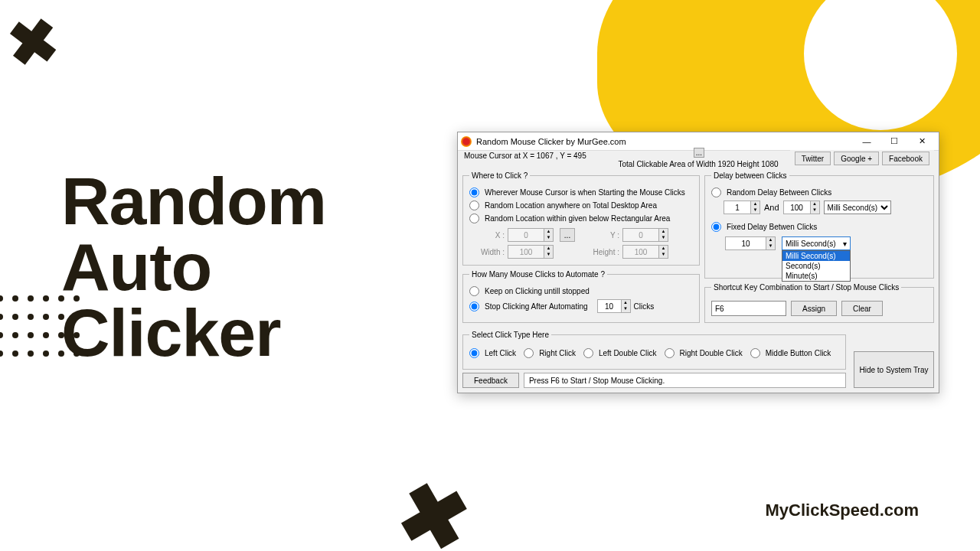 This screenshot has width=980, height=551. Describe the element at coordinates (475, 219) in the screenshot. I see `where-radio-rect` at that location.